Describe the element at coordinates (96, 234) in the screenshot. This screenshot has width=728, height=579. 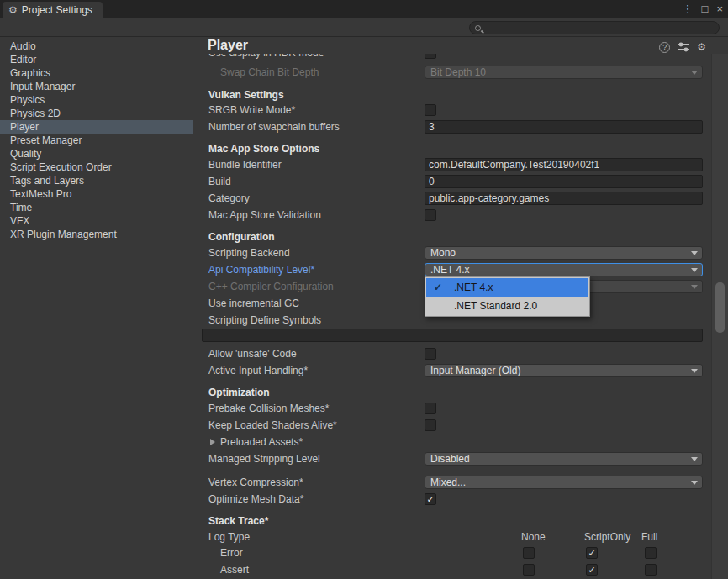
I see `sidebar-item-xr-plugin-management: XR Plugin Management` at that location.